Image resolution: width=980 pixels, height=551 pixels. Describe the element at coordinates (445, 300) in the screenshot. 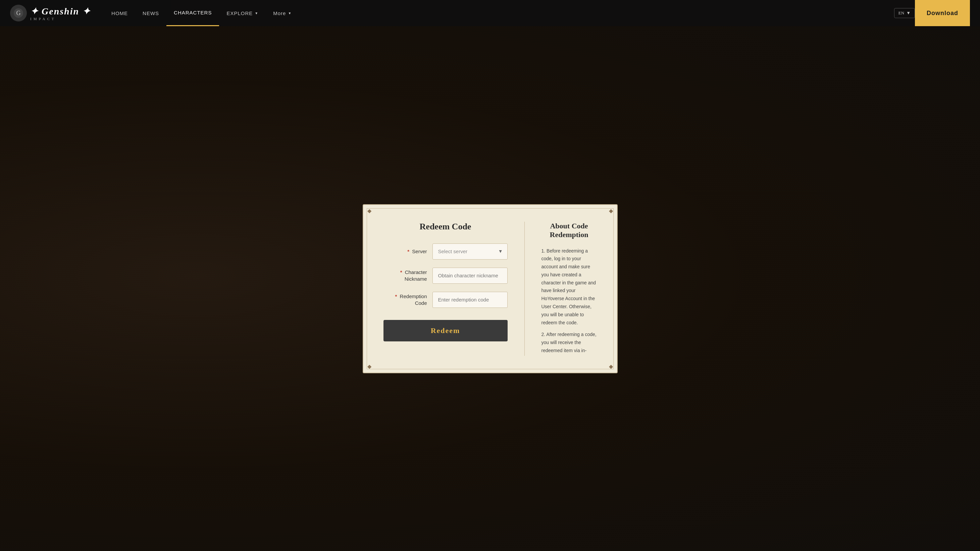

I see `code-row: * RedemptionCode` at that location.